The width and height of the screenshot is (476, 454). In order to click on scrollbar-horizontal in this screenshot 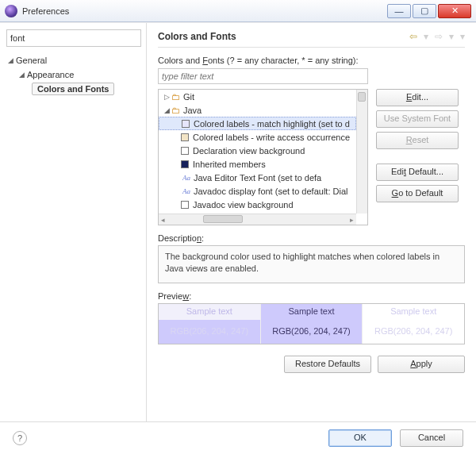, I will do `click(257, 219)`.